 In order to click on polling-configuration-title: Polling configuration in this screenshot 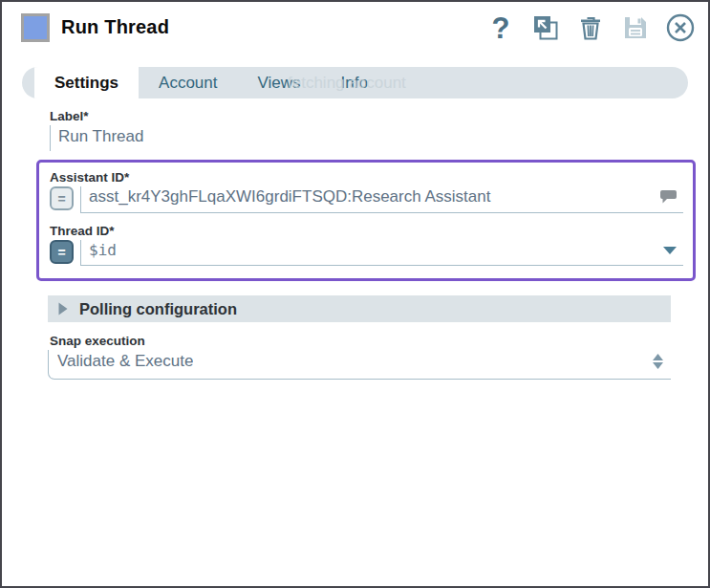, I will do `click(159, 310)`.